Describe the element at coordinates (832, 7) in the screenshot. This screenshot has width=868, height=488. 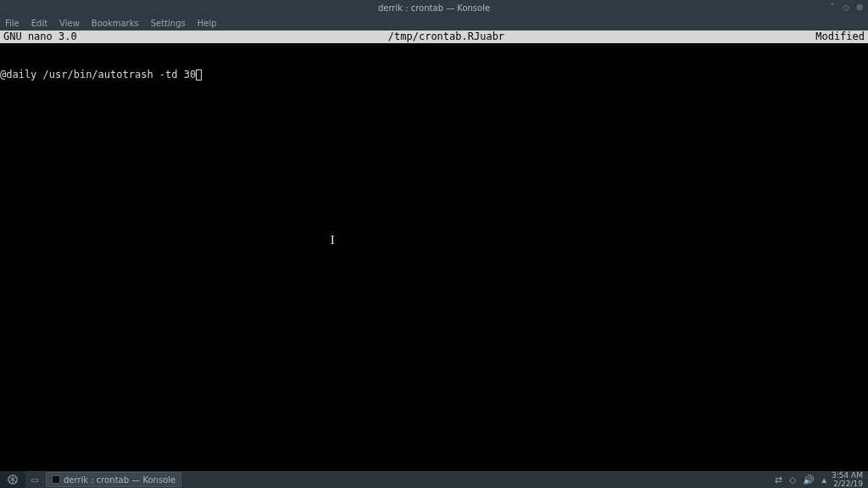
I see `minimize-icon: ˅` at that location.